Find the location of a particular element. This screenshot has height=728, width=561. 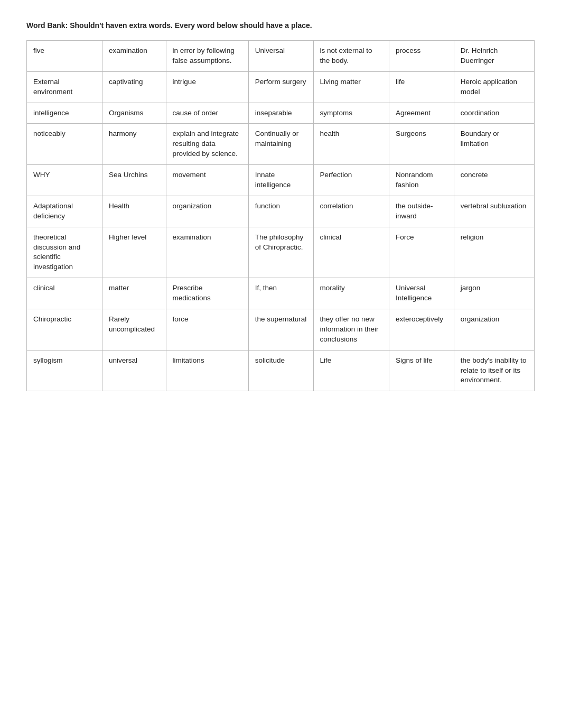

table-cell: movement is located at coordinates (207, 181).